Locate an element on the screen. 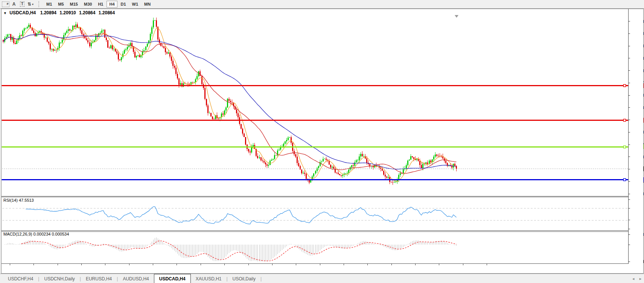 This screenshot has width=644, height=283. tab-eurusd-h4: EURUSD,H4 is located at coordinates (99, 278).